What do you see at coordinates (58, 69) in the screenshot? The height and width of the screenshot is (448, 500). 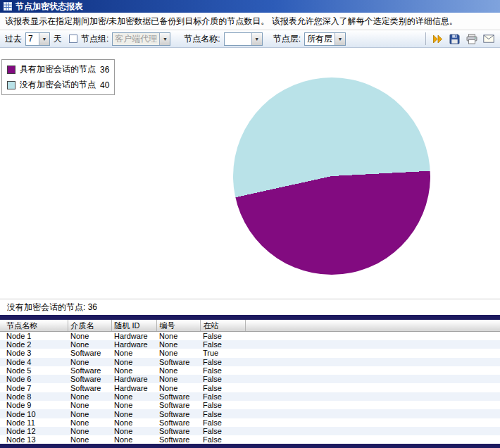 I see `legend-item-encrypted: 具有加密会话的节点 36` at bounding box center [58, 69].